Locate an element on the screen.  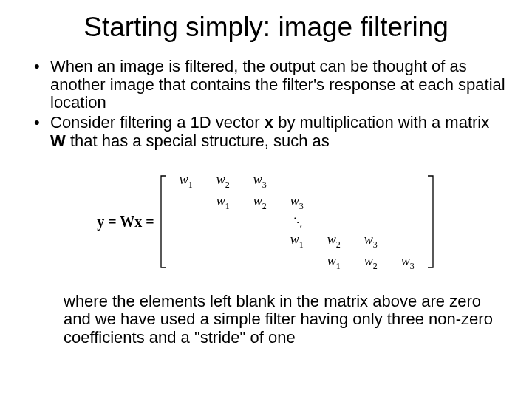
left-bracket-icon is located at coordinates (163, 222).